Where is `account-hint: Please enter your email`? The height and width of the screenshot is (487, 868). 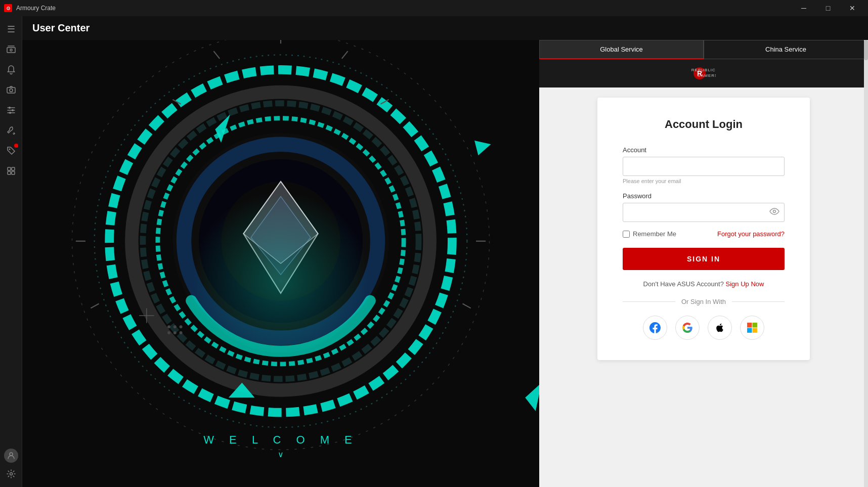 account-hint: Please enter your email is located at coordinates (704, 181).